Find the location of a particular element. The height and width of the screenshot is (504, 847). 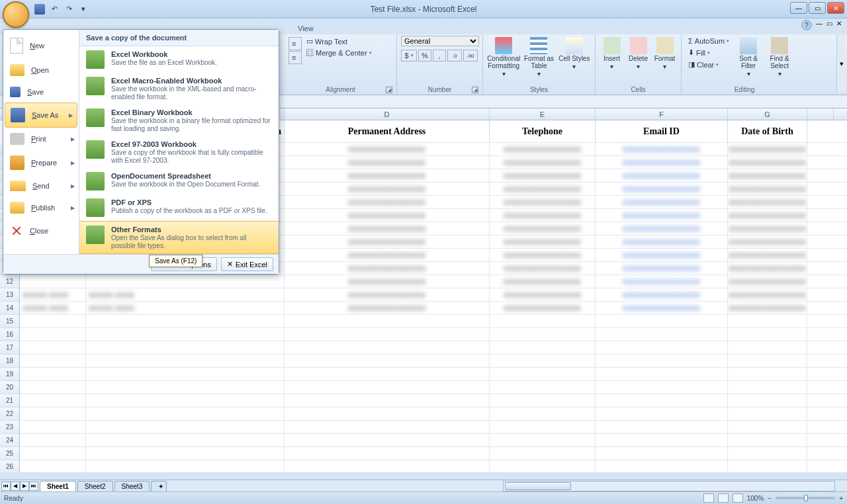

conditional-formatting-button: Conditional Formatting▾ is located at coordinates (504, 57).